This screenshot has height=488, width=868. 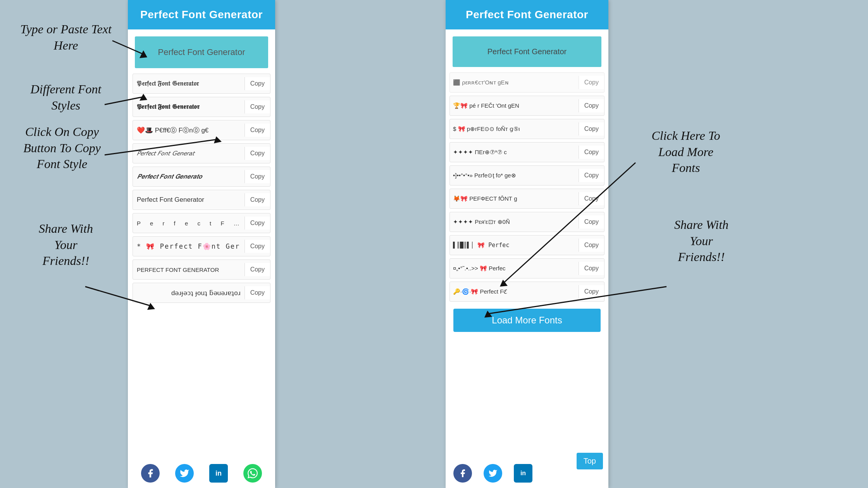 What do you see at coordinates (514, 129) in the screenshot?
I see `font-text: $ 🎀 p⊕rFE⊙⊙ foÑт ɡ⑤ı` at bounding box center [514, 129].